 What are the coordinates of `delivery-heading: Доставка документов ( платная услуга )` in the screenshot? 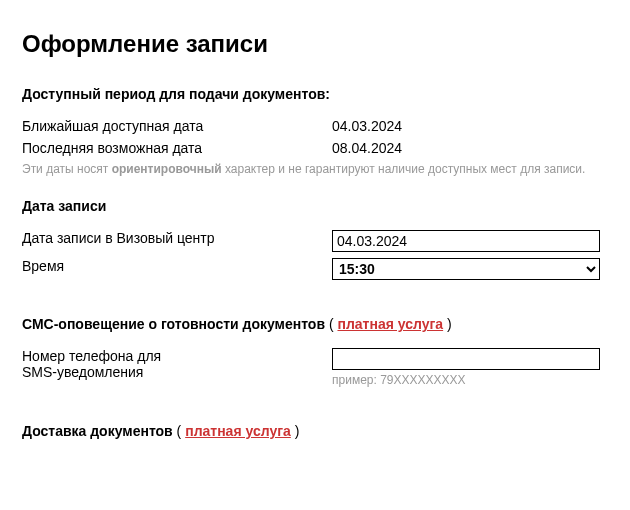 It's located at (315, 431).